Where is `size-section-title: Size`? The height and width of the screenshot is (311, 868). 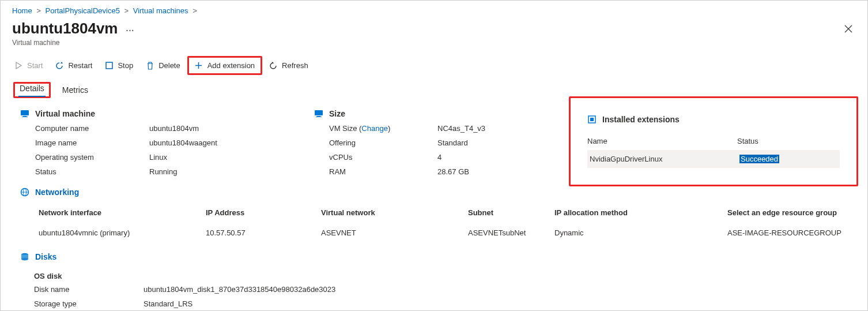 size-section-title: Size is located at coordinates (337, 114).